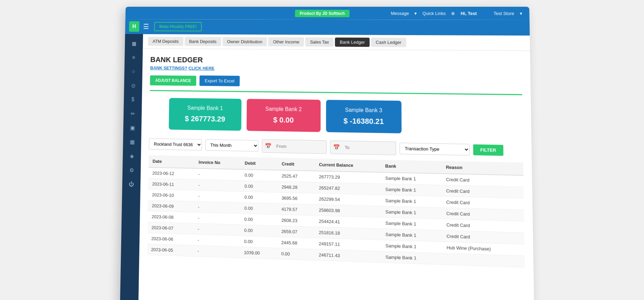 The image size is (644, 300). I want to click on cell-credit: 2445.68, so click(296, 243).